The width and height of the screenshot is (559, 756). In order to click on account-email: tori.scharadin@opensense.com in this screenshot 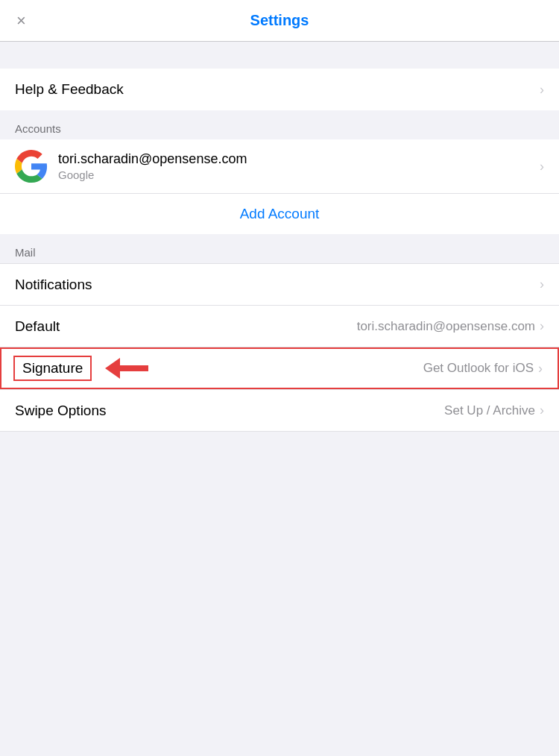, I will do `click(299, 160)`.